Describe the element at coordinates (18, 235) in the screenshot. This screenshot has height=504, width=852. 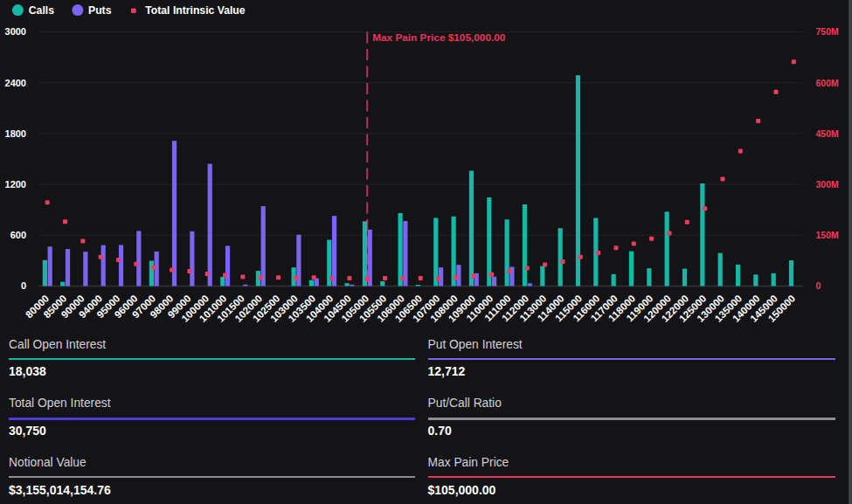
I see `svg-text: 600` at that location.